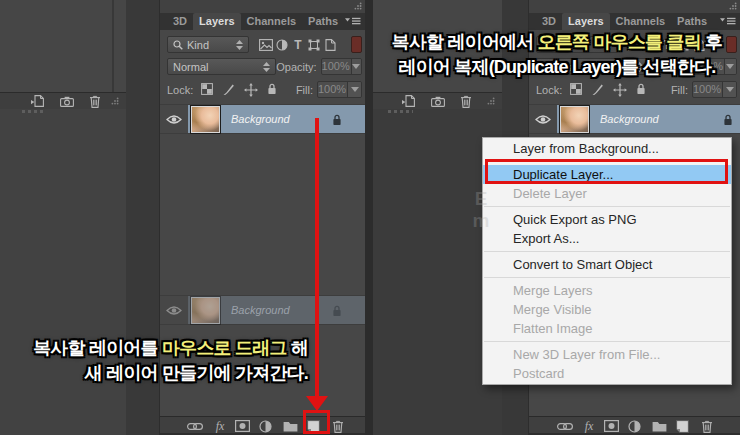 This screenshot has width=740, height=435. Describe the element at coordinates (557, 42) in the screenshot. I see `annotation-top-line1: 복사할 레이어에서 오른쪽 마우스를 클릭 후` at that location.